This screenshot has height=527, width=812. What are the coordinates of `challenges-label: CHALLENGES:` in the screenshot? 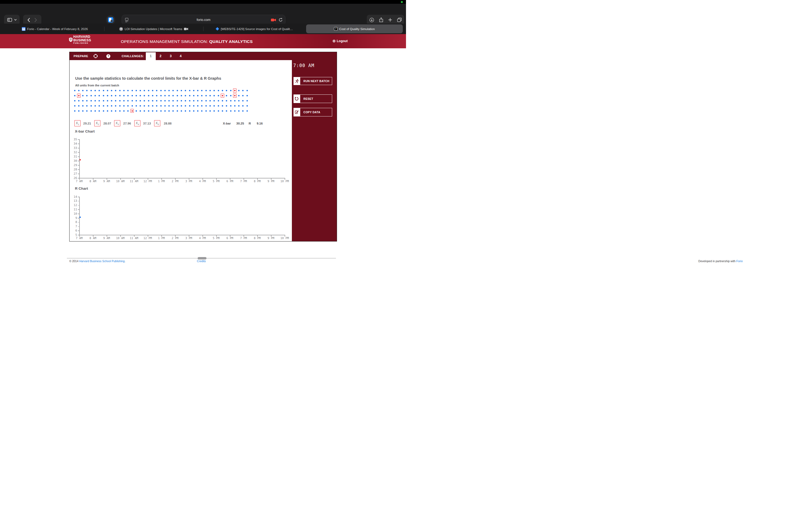 It's located at (133, 56).